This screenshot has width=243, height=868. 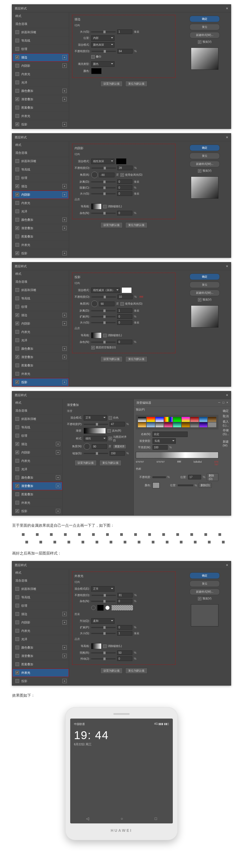 I want to click on antialias-checkbox: 消除锯齿(L), so click(x=112, y=206).